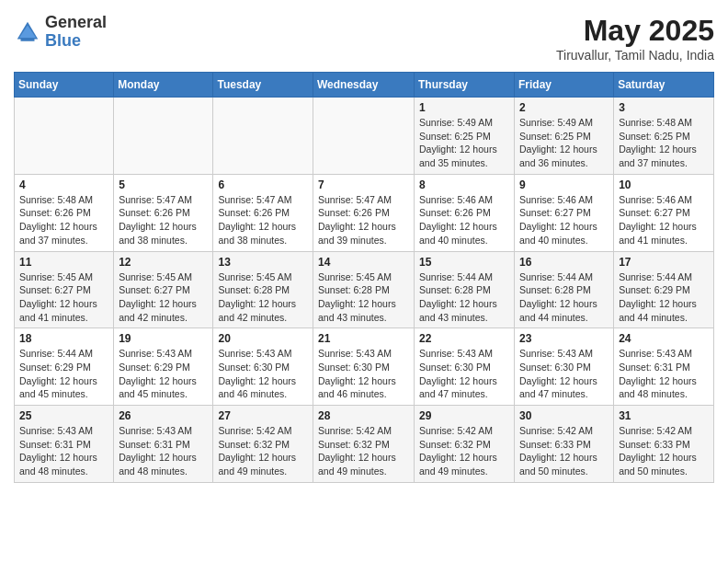 The height and width of the screenshot is (563, 728). Describe the element at coordinates (664, 185) in the screenshot. I see `day-number: 10` at that location.